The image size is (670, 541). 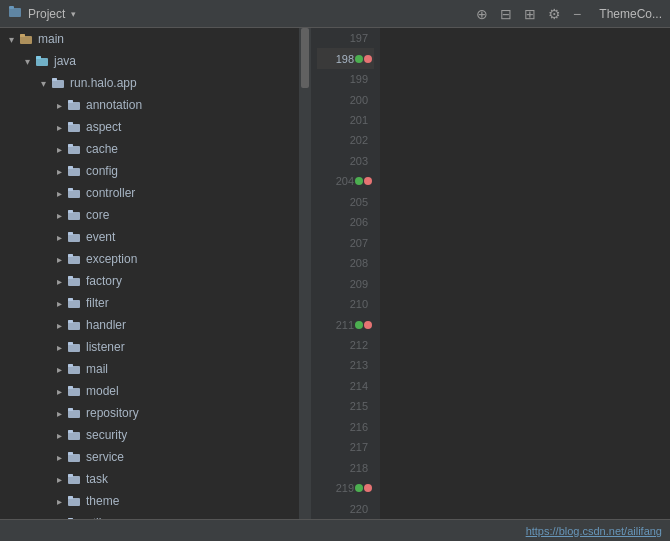 I want to click on tree-label-model: model, so click(x=102, y=391).